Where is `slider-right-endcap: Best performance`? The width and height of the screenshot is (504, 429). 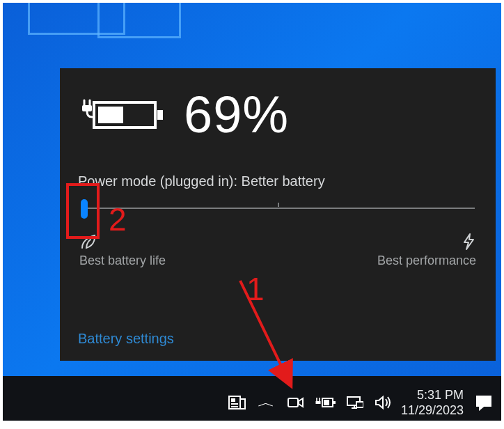 slider-right-endcap: Best performance is located at coordinates (427, 251).